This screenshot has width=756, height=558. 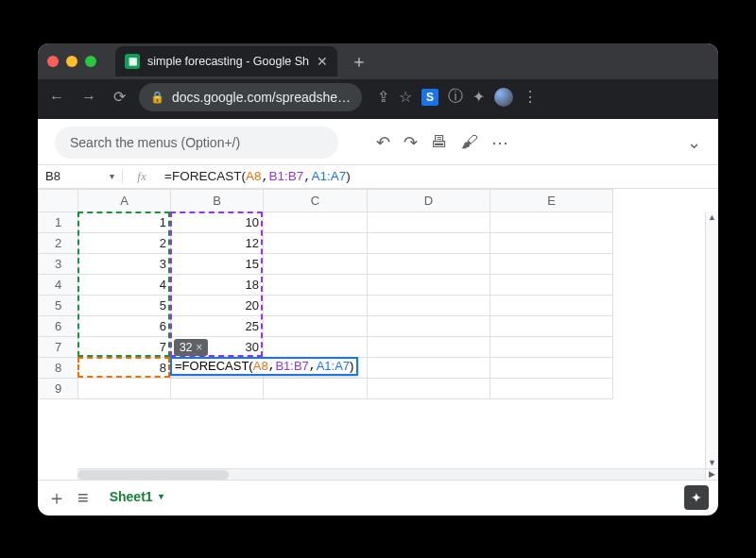 What do you see at coordinates (405, 96) in the screenshot?
I see `star-icon: ☆` at bounding box center [405, 96].